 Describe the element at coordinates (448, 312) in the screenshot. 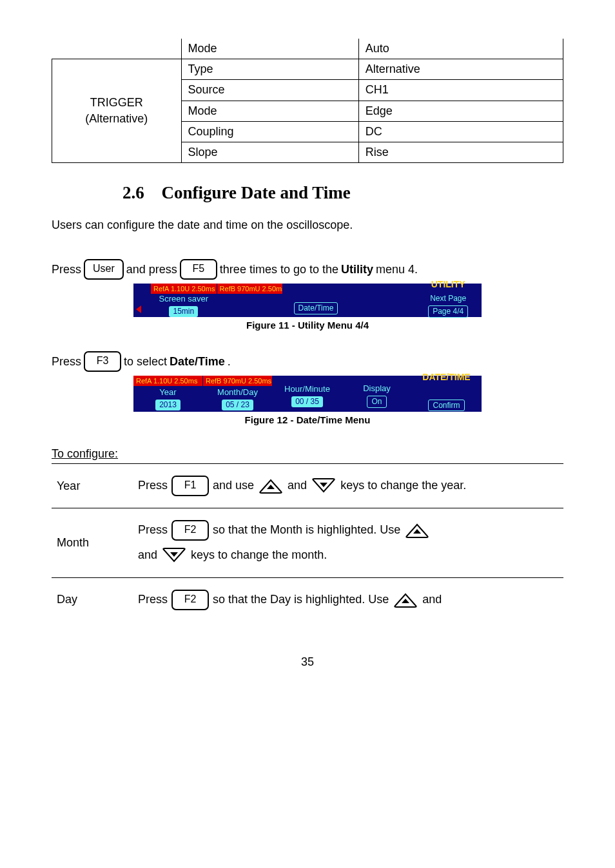

I see `value: Page 4/4` at that location.